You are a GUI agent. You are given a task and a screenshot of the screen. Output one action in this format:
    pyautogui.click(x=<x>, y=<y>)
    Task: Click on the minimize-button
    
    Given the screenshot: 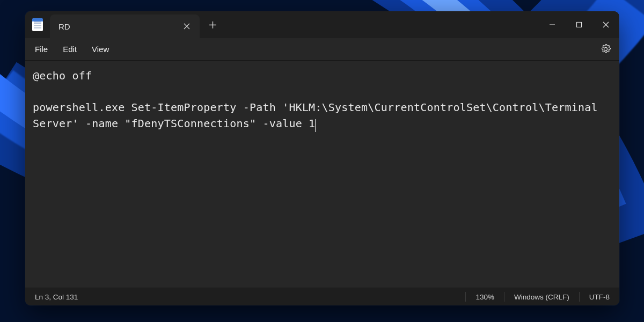 What is the action you would take?
    pyautogui.click(x=552, y=25)
    